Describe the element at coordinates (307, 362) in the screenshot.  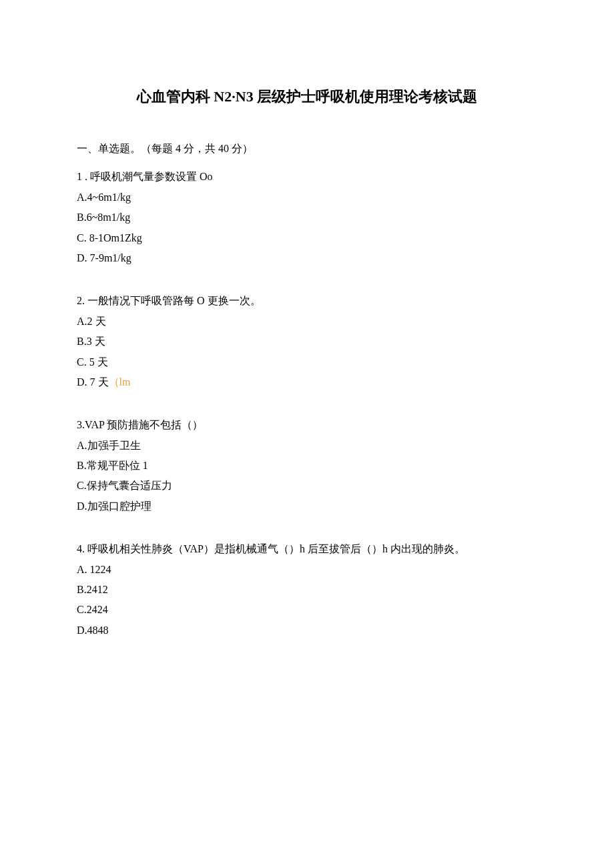
I see `question-2-option-c: C. 5 天` at that location.